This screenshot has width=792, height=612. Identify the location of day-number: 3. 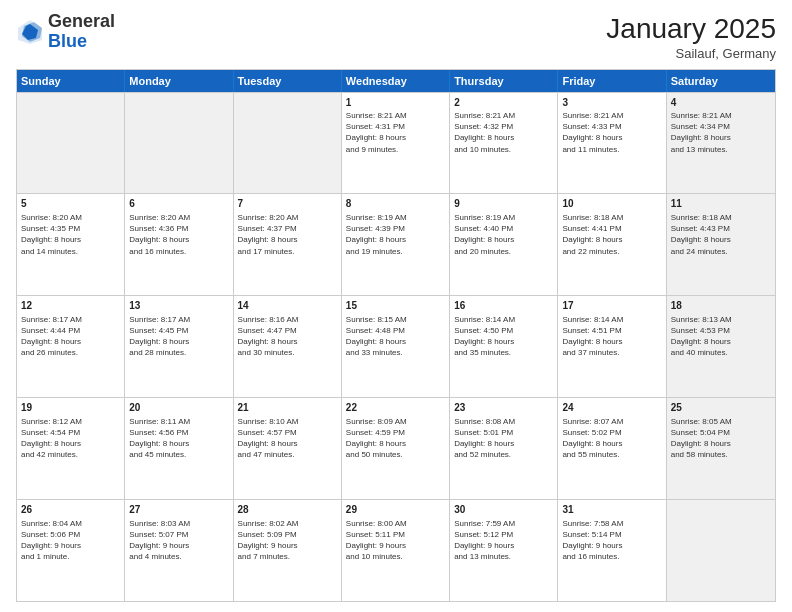
(612, 103).